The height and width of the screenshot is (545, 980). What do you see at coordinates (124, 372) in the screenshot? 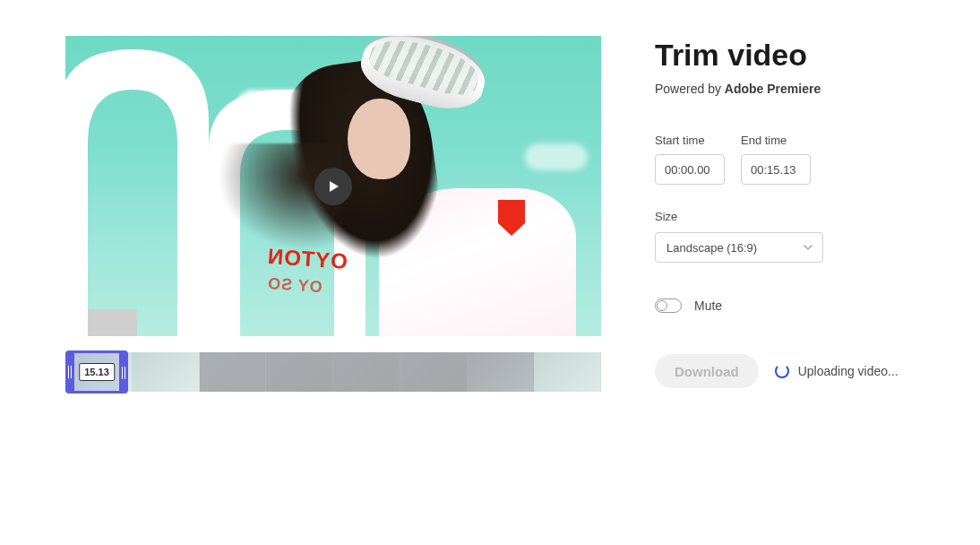
I see `trim-handle-end` at bounding box center [124, 372].